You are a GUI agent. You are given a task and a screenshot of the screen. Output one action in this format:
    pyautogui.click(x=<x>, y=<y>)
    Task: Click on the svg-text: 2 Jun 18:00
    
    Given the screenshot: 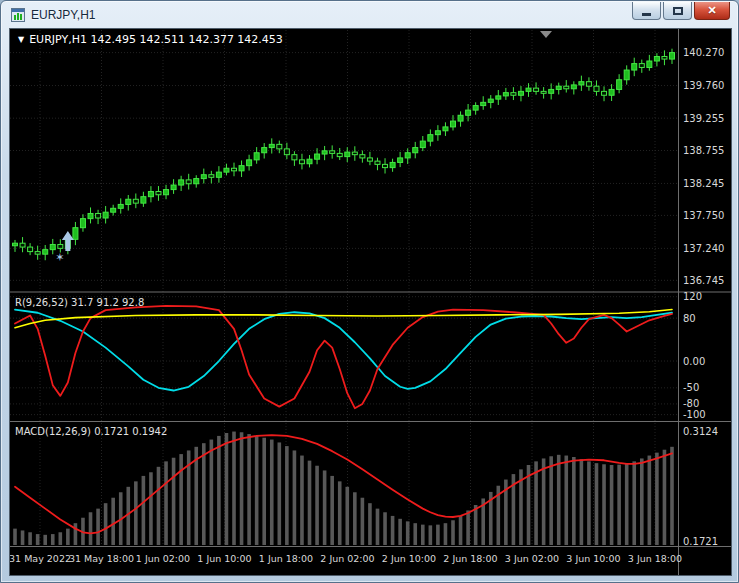 What is the action you would take?
    pyautogui.click(x=470, y=558)
    